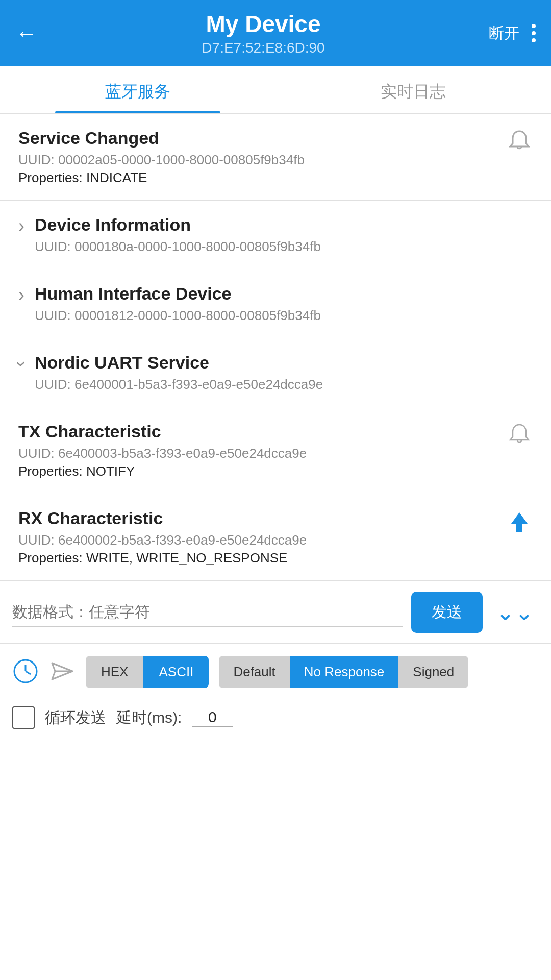 The height and width of the screenshot is (980, 551). What do you see at coordinates (276, 670) in the screenshot?
I see `bottom-toolbar: HEX ASCII Default No Response Signed` at bounding box center [276, 670].